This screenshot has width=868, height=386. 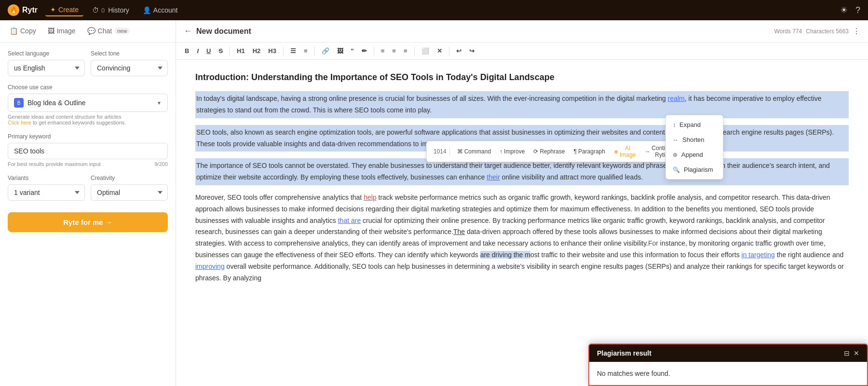 What do you see at coordinates (856, 353) in the screenshot?
I see `plagiarism-close-button: ✕` at bounding box center [856, 353].